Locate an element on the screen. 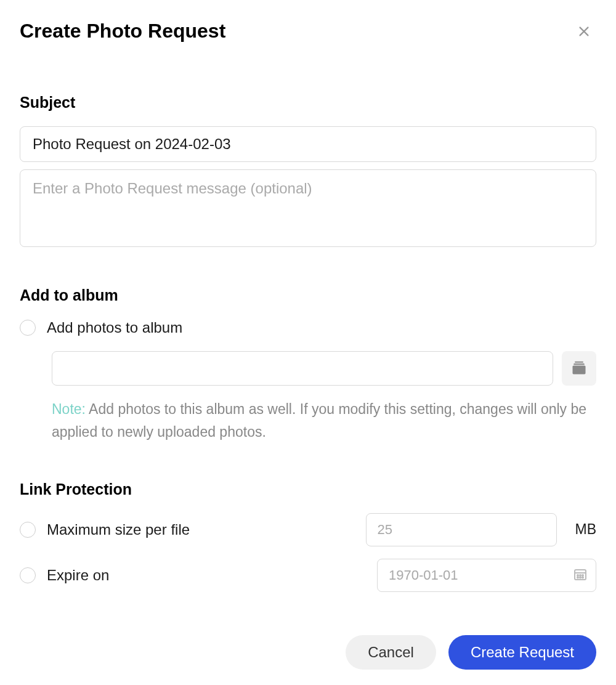  subject-section-title: Subject is located at coordinates (308, 102).